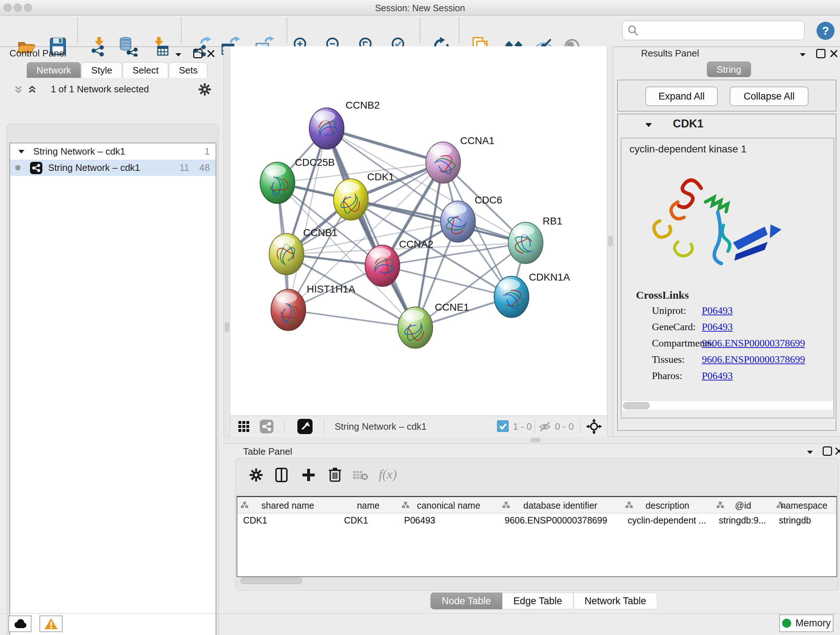 The width and height of the screenshot is (840, 635). What do you see at coordinates (804, 520) in the screenshot?
I see `table-cell: stringdb` at bounding box center [804, 520].